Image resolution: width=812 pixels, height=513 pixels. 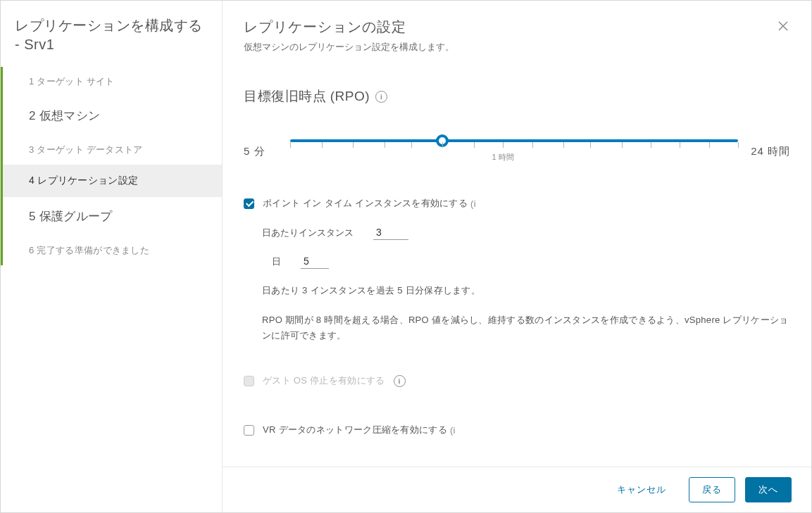 I want to click on pit-info: (i, so click(x=473, y=204).